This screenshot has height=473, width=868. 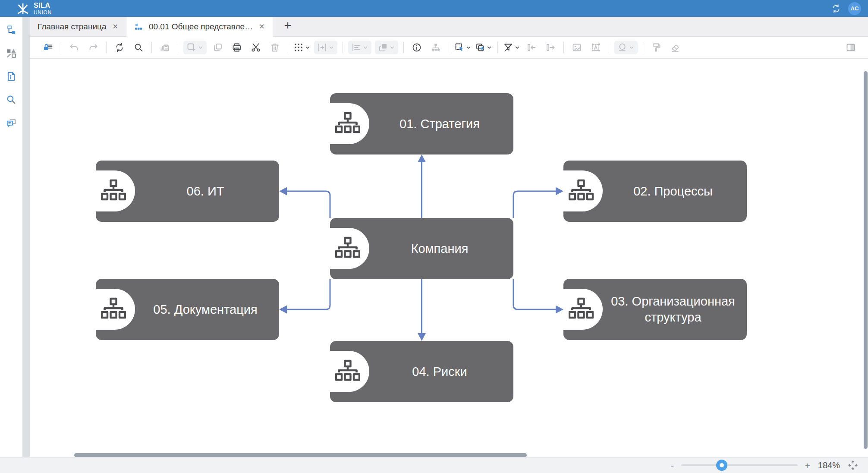 What do you see at coordinates (11, 123) in the screenshot?
I see `sidebar-item-comments` at bounding box center [11, 123].